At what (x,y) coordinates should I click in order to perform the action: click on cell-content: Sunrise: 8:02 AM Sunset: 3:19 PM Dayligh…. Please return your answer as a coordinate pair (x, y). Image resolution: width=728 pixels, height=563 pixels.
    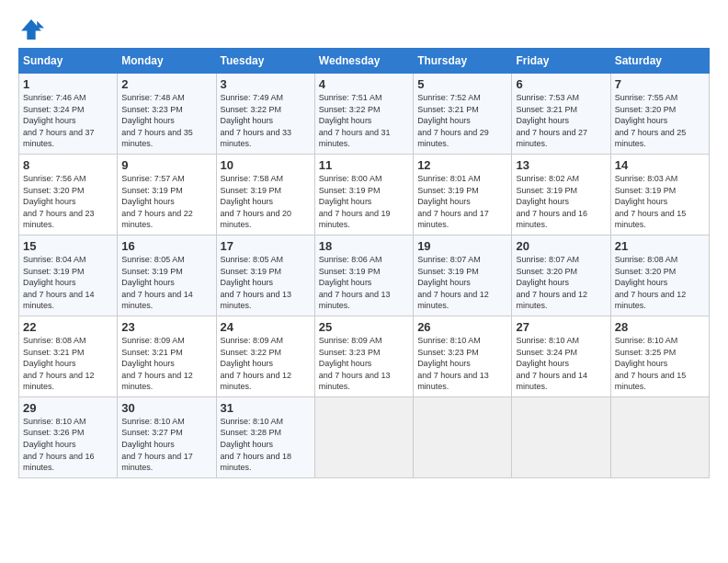
    Looking at the image, I should click on (561, 202).